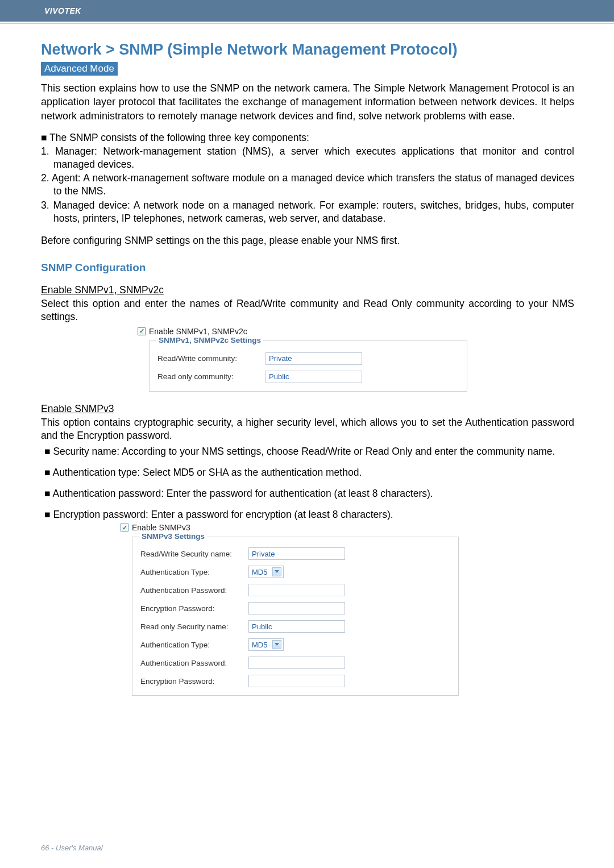 Image resolution: width=614 pixels, height=868 pixels. What do you see at coordinates (296, 616) in the screenshot?
I see `snmpv3-fieldset: SNMPv3 Settings Read/Write Security name…` at bounding box center [296, 616].